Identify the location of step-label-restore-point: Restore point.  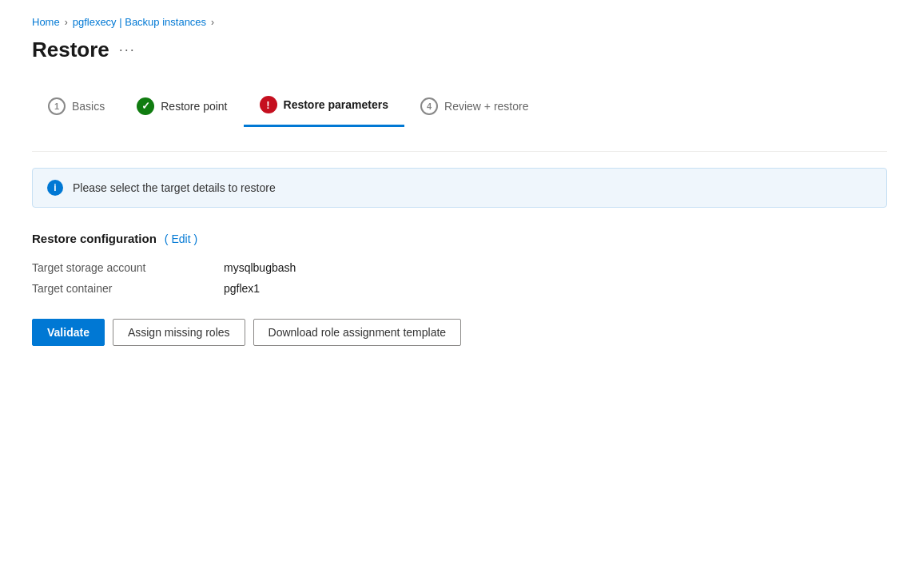
(193, 106).